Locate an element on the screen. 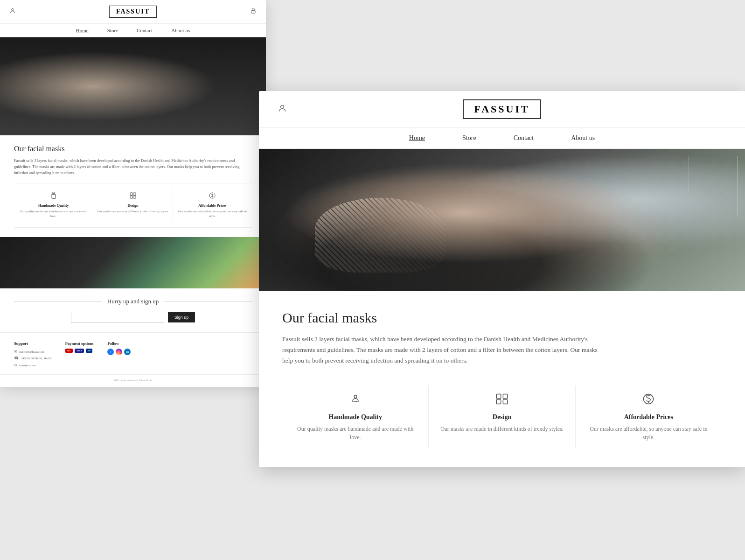 This screenshot has width=745, height=560. design-icon-small is located at coordinates (132, 196).